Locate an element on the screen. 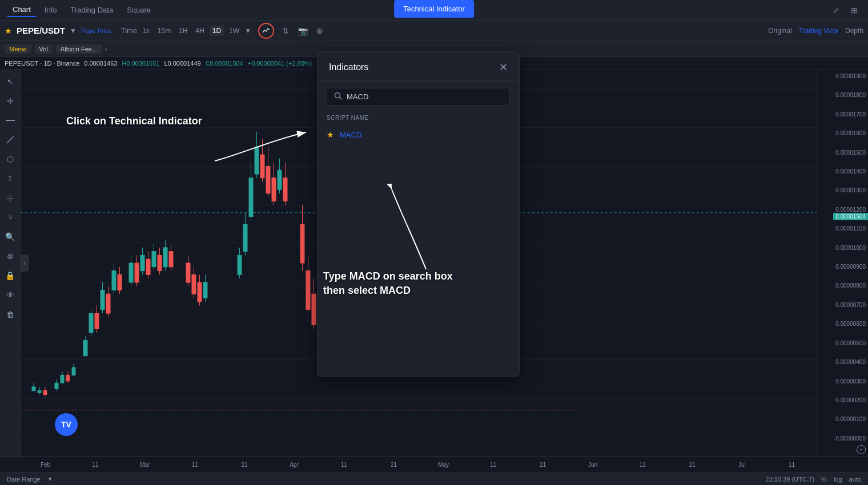  timeframe-4h: 4H is located at coordinates (200, 31).